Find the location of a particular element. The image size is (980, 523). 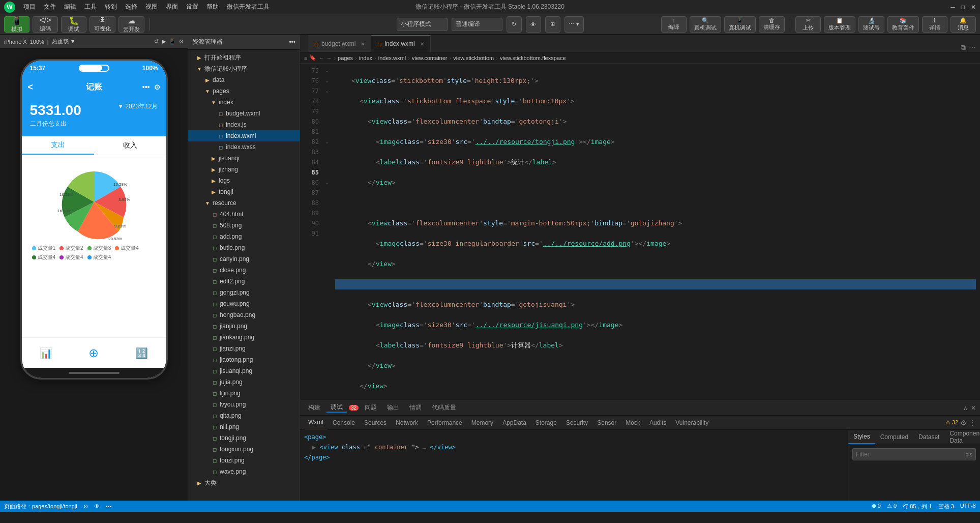

breadcrumb-view2: view.stickbottom is located at coordinates (473, 58).